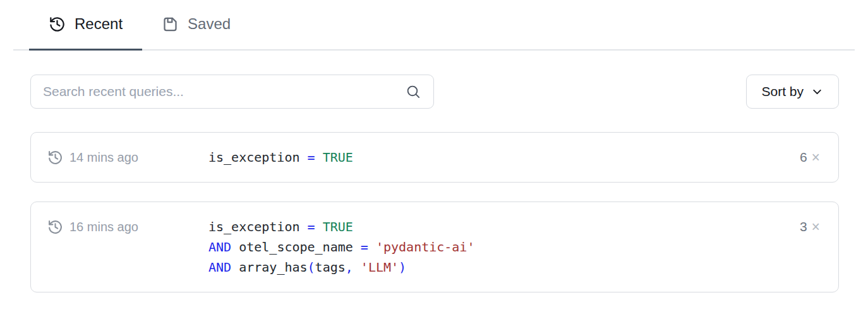 The image size is (868, 331). Describe the element at coordinates (86, 25) in the screenshot. I see `tab-recent: Recent` at that location.